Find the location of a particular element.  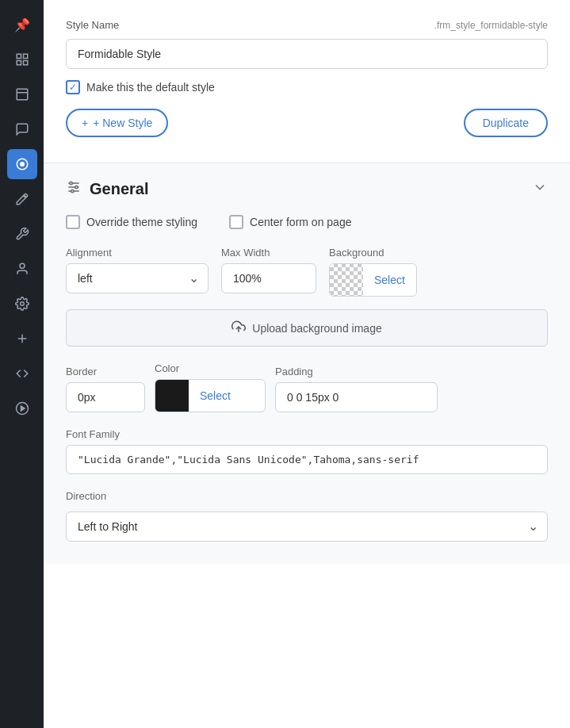

style-name-row: Style Name .frm_style_formidable-style is located at coordinates (307, 25).